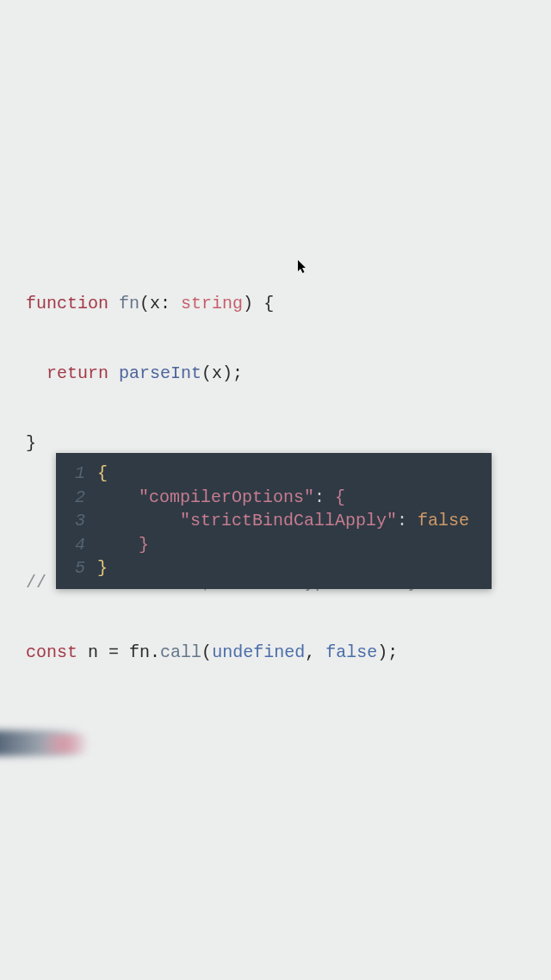 Image resolution: width=551 pixels, height=980 pixels. I want to click on line-number: 1, so click(77, 474).